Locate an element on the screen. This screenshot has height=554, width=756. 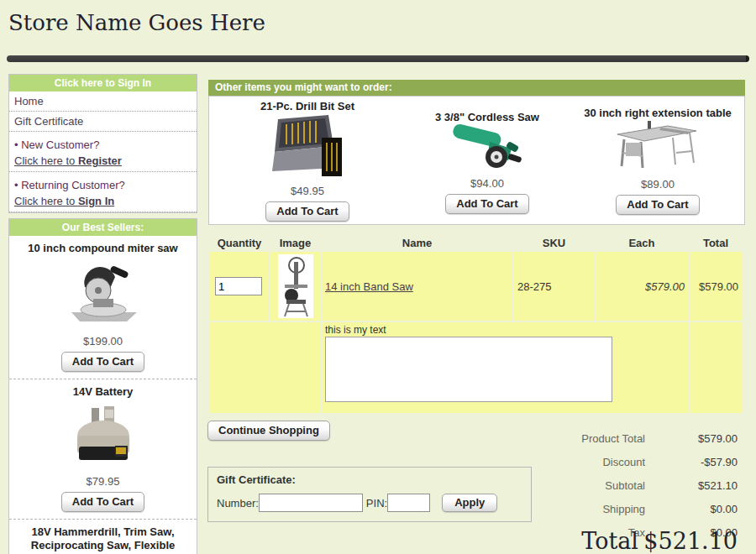
cross-sell-item: 3 3/8" Cordless Saw $94.00 Add To Cart is located at coordinates (487, 163).